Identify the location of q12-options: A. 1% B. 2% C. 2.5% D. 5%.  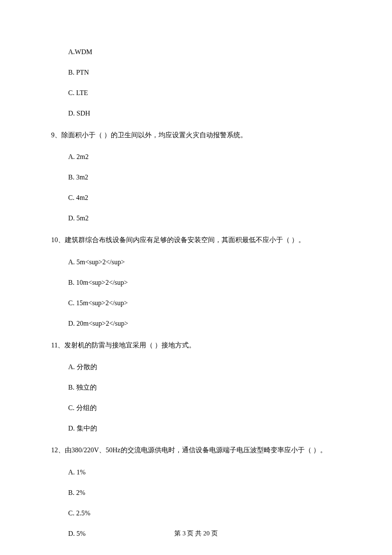
(205, 503).